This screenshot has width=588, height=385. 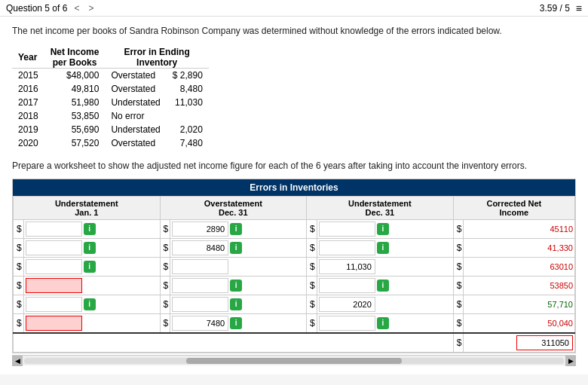 What do you see at coordinates (294, 166) in the screenshot?
I see `prepare-text: Prepare a worksheet to show the adjusted…` at bounding box center [294, 166].